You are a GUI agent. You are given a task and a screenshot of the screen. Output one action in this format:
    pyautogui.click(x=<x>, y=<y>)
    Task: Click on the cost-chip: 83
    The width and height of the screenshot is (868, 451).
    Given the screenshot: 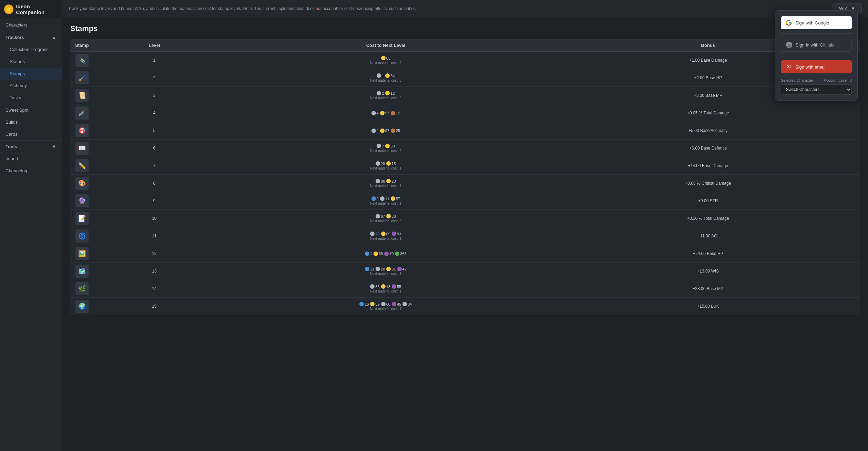 What is the action you would take?
    pyautogui.click(x=386, y=58)
    